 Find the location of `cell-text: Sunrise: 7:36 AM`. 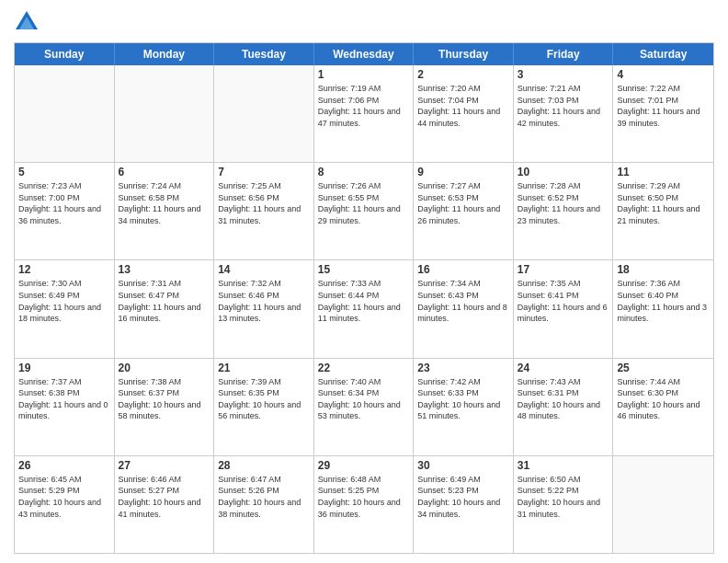

cell-text: Sunrise: 7:36 AM is located at coordinates (664, 283).